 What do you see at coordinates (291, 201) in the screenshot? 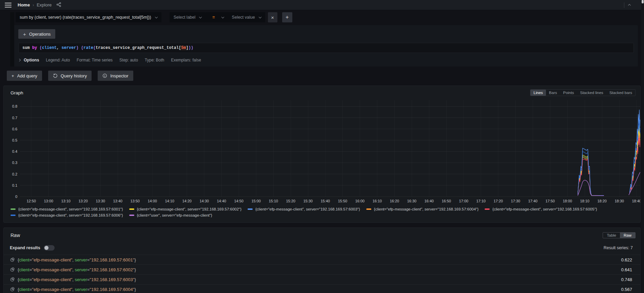
I see `x-axis-label: 15:20` at bounding box center [291, 201].